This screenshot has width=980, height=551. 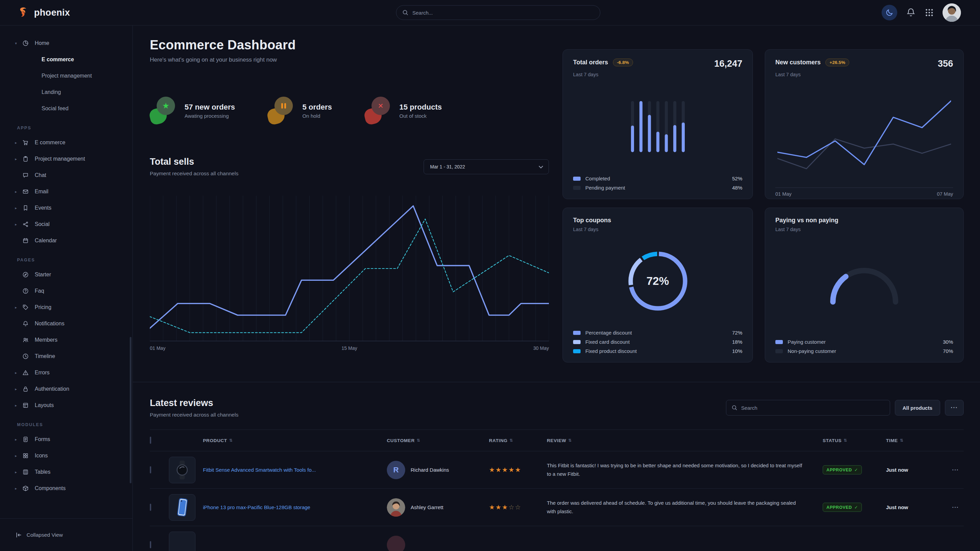 What do you see at coordinates (854, 440) in the screenshot?
I see `column-header-status: STATUS⇅` at bounding box center [854, 440].